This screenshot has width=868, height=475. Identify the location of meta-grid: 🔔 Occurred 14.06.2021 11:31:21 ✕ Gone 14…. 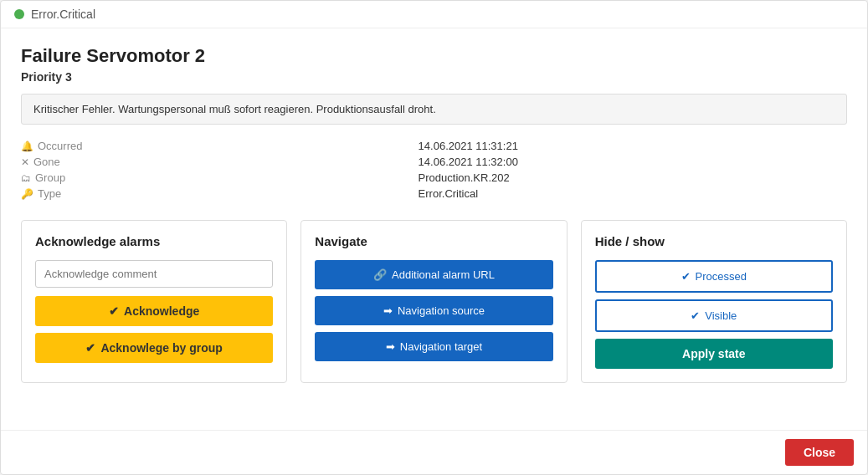
(434, 170).